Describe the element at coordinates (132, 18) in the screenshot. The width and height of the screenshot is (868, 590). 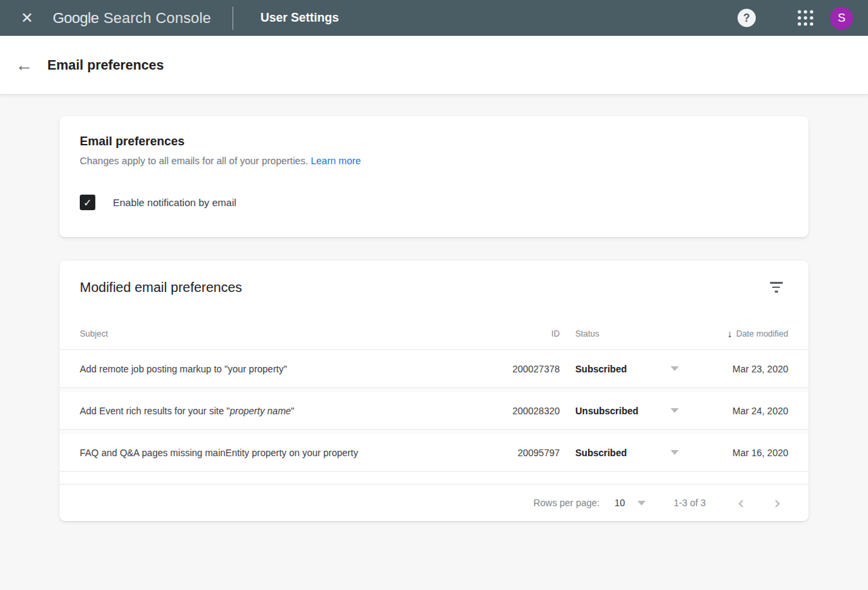
I see `brand-logo: Google Search Console` at that location.